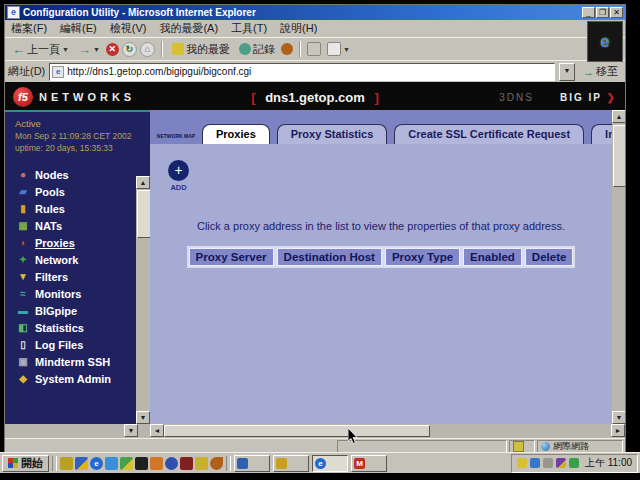  Describe the element at coordinates (588, 72) in the screenshot. I see `go-icon: →` at that location.